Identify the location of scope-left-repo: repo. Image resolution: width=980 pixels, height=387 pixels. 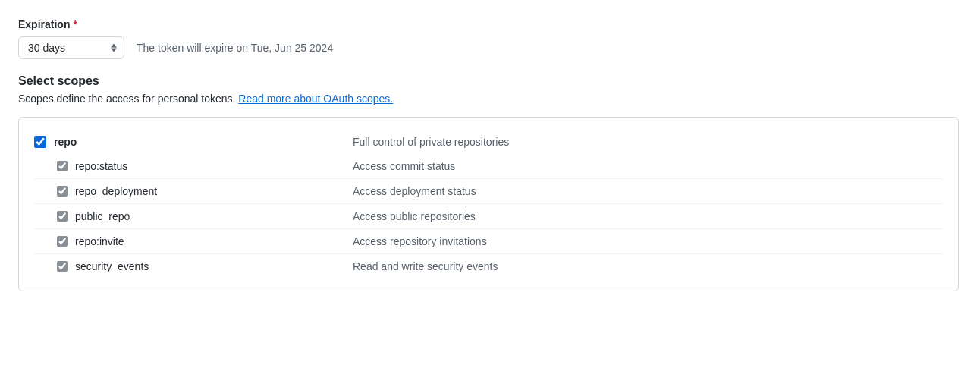
(193, 142).